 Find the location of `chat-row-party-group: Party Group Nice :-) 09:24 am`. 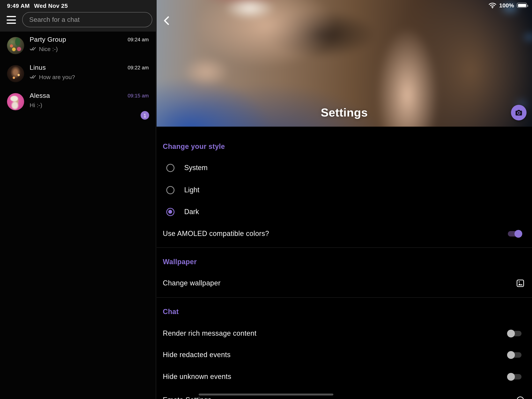

chat-row-party-group: Party Group Nice :-) 09:24 am is located at coordinates (78, 46).